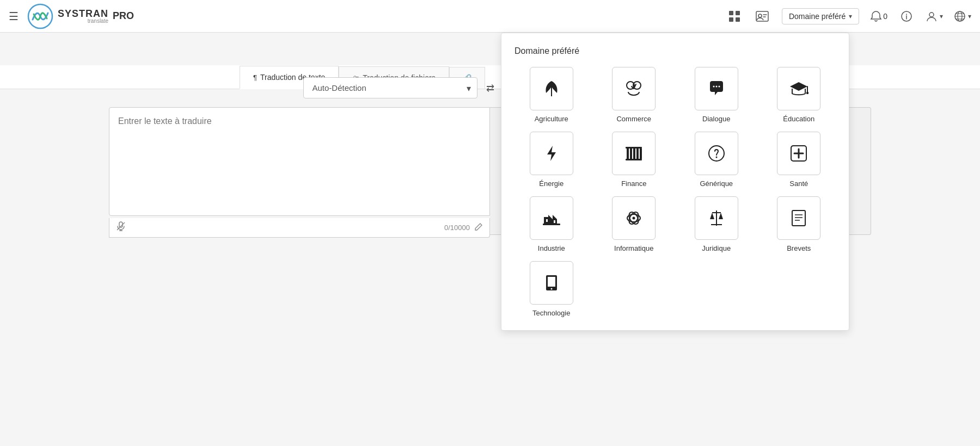 The height and width of the screenshot is (446, 980). Describe the element at coordinates (716, 224) in the screenshot. I see `domain-item-juridique: Juridique` at that location.